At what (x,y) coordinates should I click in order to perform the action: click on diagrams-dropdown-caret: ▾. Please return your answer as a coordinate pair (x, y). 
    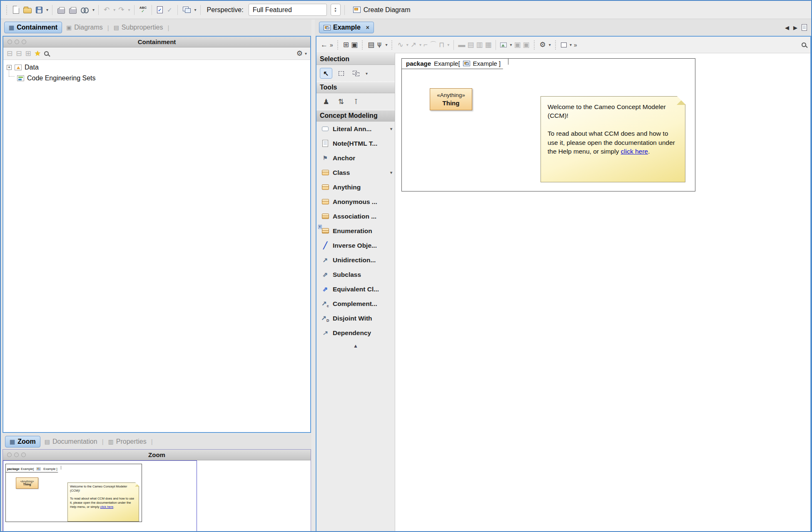
    Looking at the image, I should click on (196, 10).